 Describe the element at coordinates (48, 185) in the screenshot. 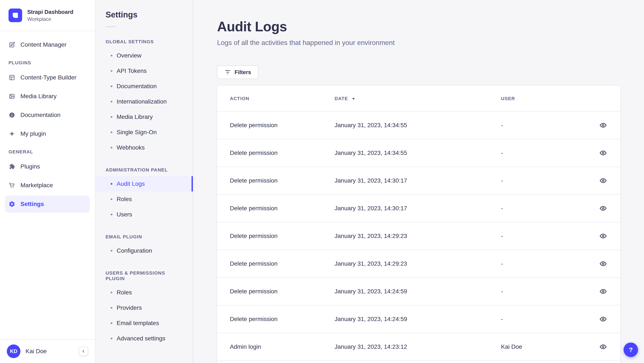

I see `sidebar-item-marketplace: Marketplace` at that location.